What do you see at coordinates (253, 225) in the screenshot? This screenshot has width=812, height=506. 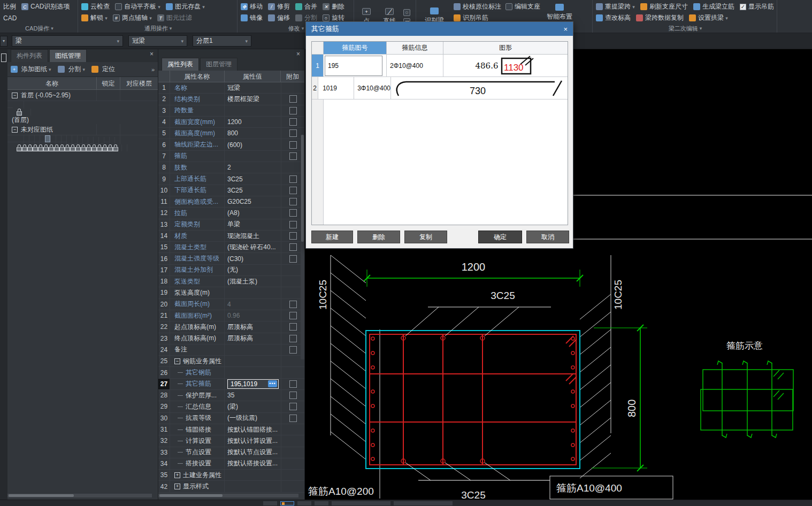 I see `property-value: 单梁 单梁 •••` at bounding box center [253, 225].